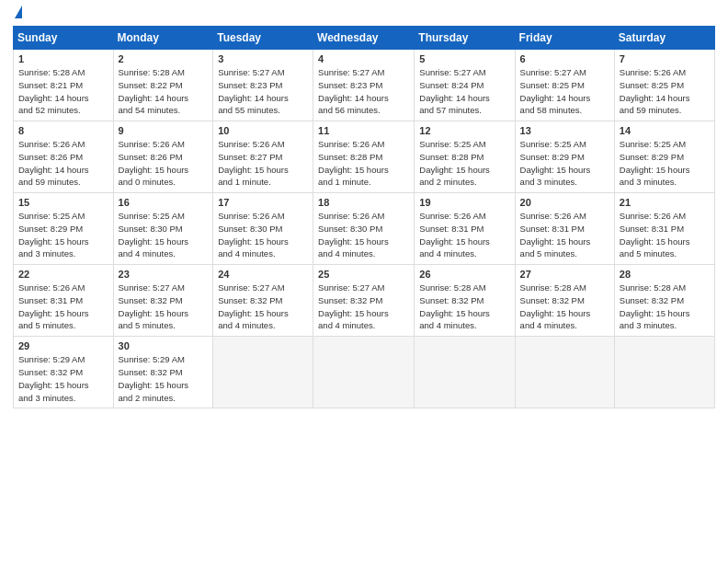 Image resolution: width=728 pixels, height=563 pixels. Describe the element at coordinates (263, 164) in the screenshot. I see `day-info: Sunrise: 5:26 AMSunset: 8:27 PMDaylight:…` at that location.